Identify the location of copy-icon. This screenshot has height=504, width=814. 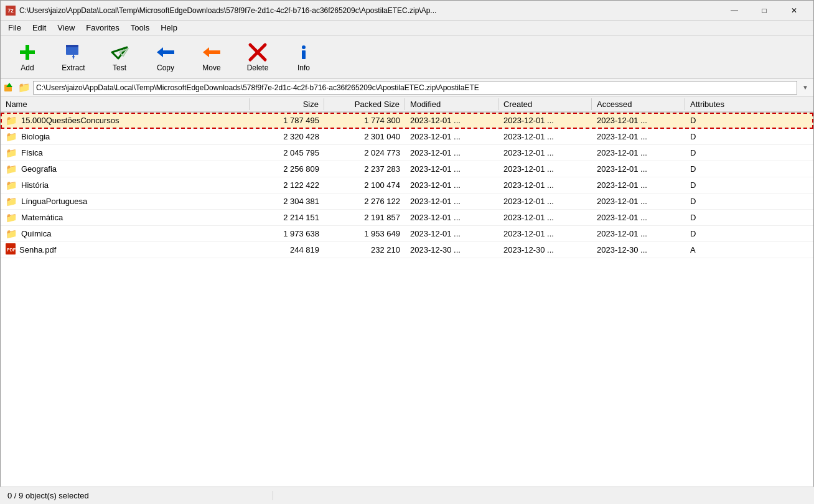
(166, 52).